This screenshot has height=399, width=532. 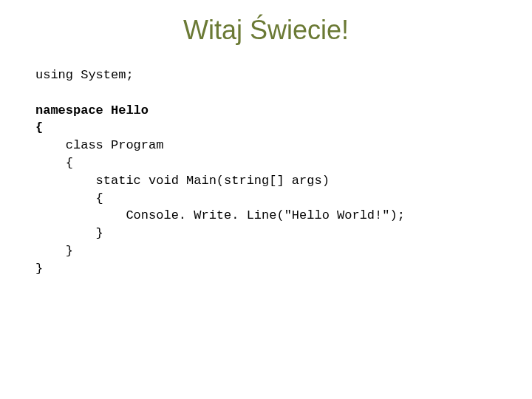 I want to click on code-line-open-brace-class: {, so click(x=55, y=163).